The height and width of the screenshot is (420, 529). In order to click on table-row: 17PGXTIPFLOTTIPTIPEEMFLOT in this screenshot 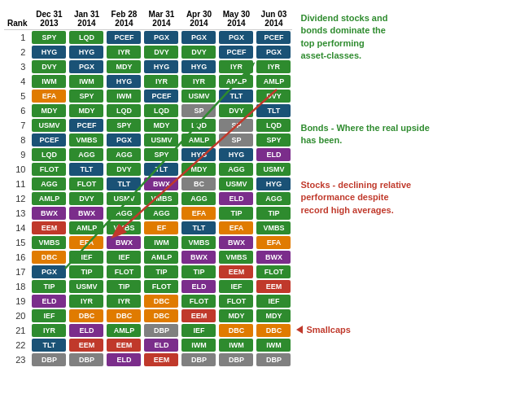, I will do `click(148, 272)`.